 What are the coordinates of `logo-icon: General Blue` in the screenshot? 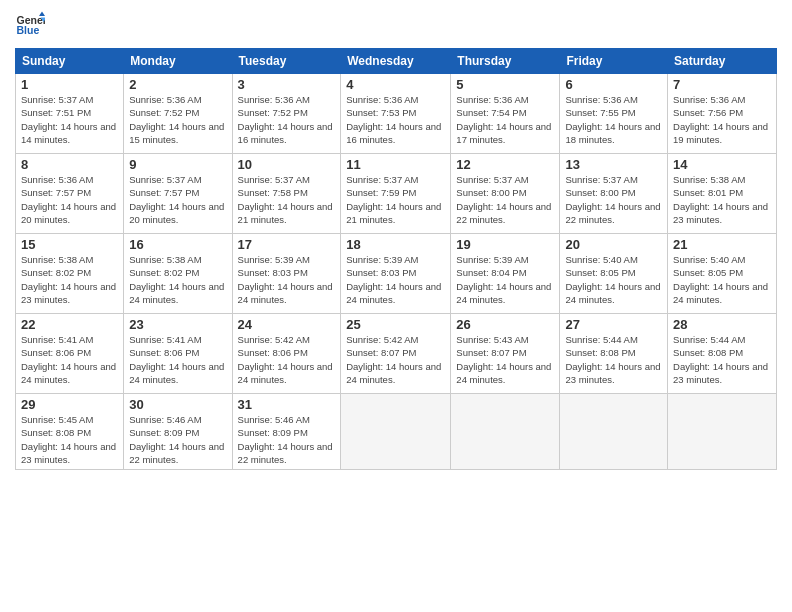 It's located at (30, 25).